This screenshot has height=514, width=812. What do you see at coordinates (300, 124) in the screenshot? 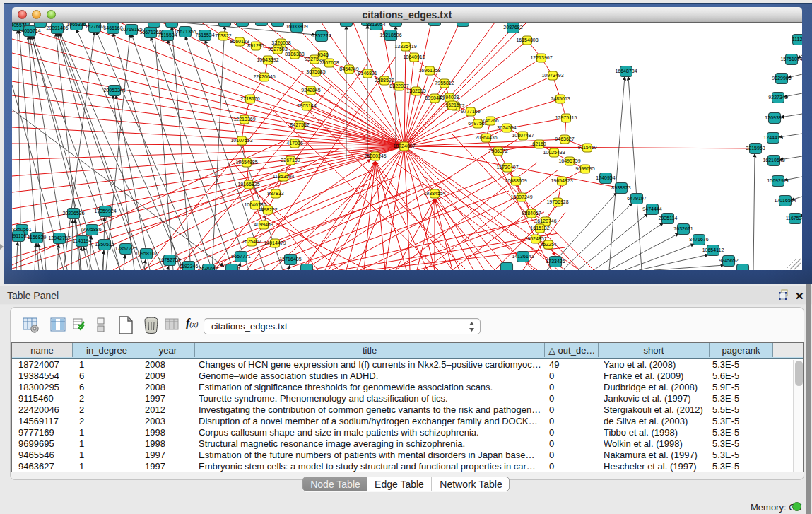
I see `svg-text: 8427552` at bounding box center [300, 124].